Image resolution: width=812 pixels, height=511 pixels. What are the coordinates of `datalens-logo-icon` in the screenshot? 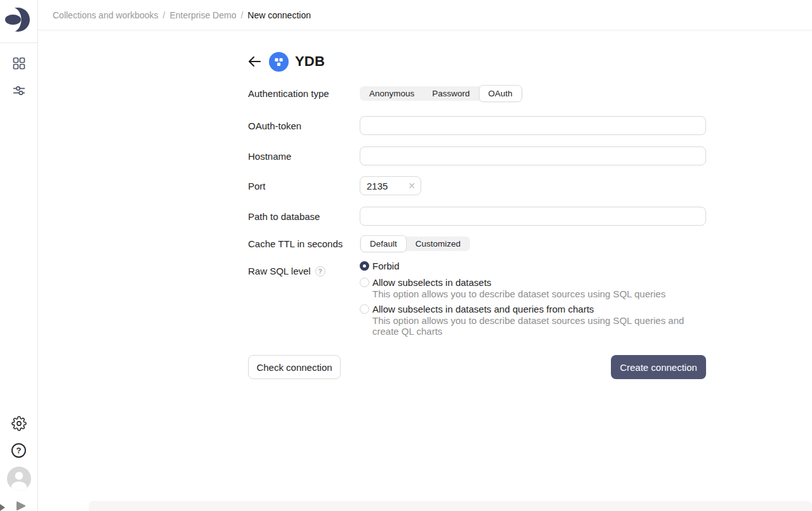 It's located at (18, 20).